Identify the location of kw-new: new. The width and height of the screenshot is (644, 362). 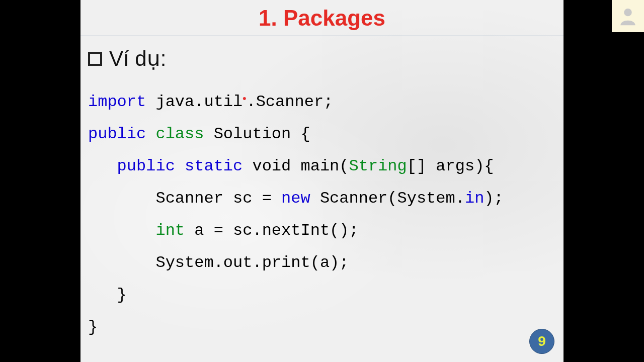
(296, 198).